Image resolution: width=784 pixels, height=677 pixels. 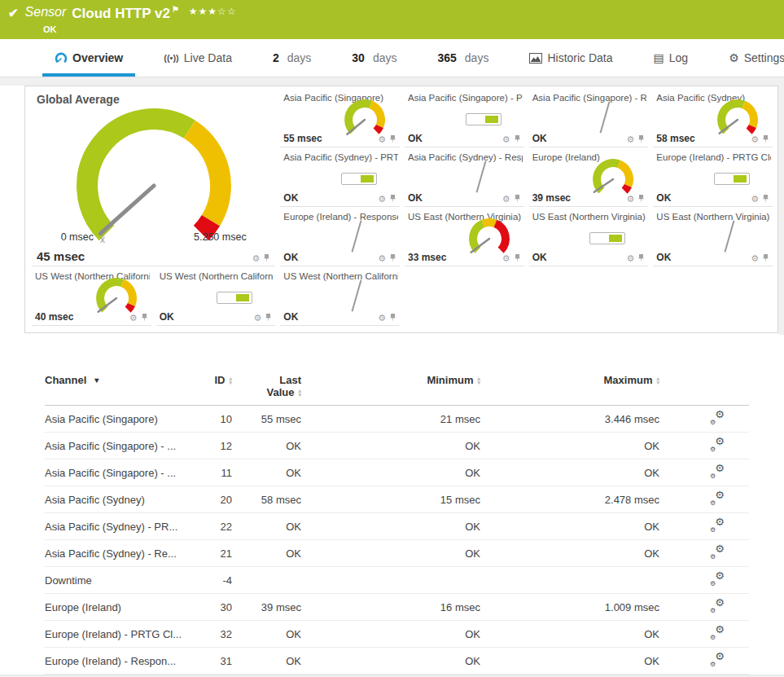 What do you see at coordinates (570, 388) in the screenshot?
I see `column-header-maximum: Maximum▴ ▾` at bounding box center [570, 388].